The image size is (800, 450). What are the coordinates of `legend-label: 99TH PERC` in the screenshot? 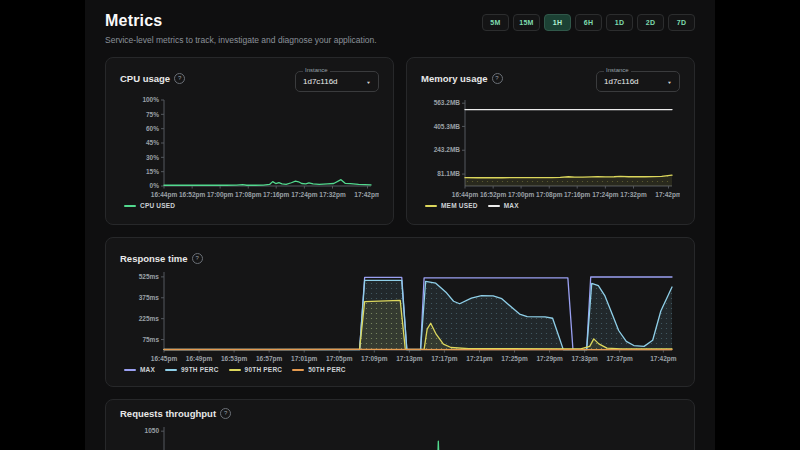 It's located at (200, 370).